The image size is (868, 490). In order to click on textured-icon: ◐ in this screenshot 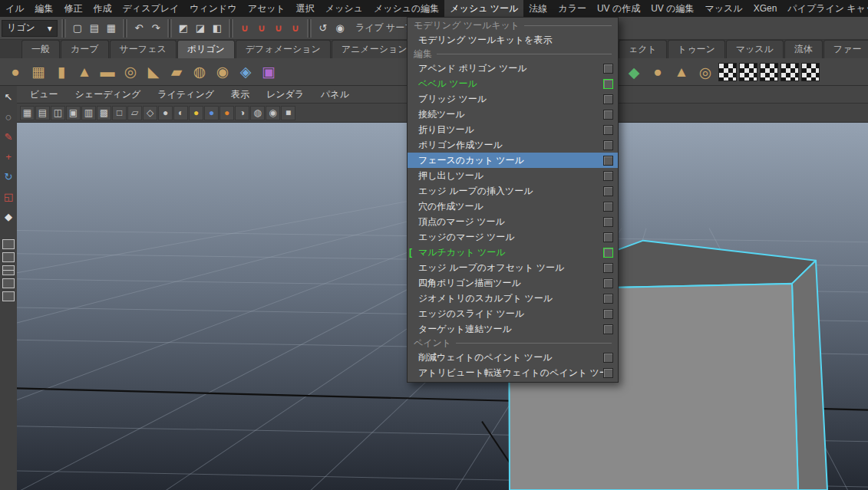, I will do `click(181, 113)`.